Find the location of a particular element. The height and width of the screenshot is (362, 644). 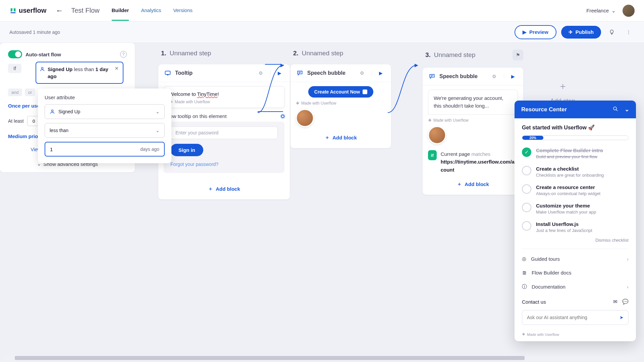

and-pill: and is located at coordinates (15, 93).